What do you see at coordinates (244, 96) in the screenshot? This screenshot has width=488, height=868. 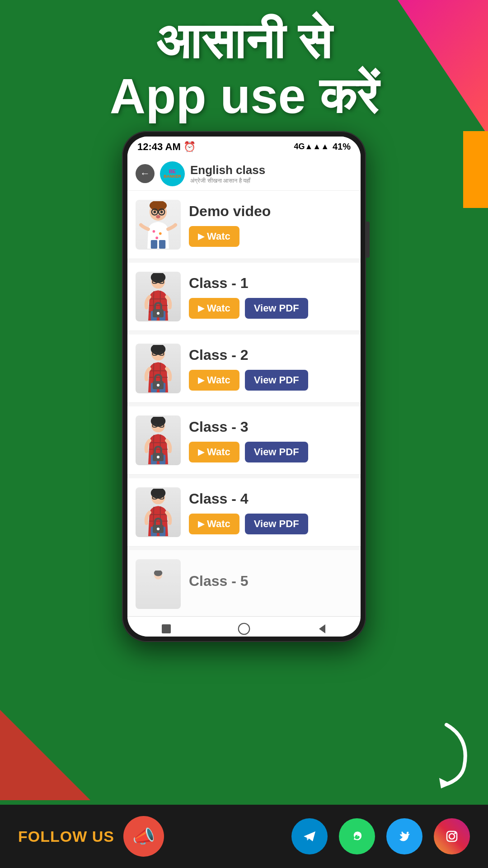 I see `header-hindi-line2: App use करें` at bounding box center [244, 96].